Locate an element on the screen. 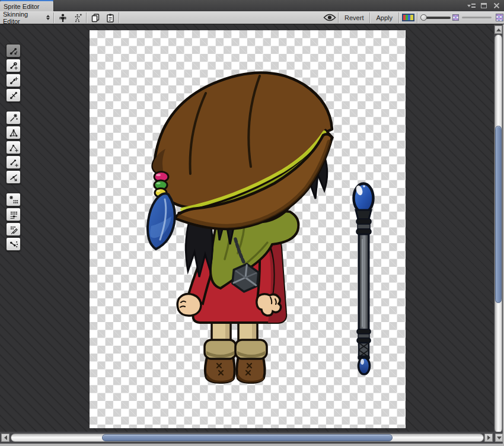  dotted-character-button is located at coordinates (77, 18).